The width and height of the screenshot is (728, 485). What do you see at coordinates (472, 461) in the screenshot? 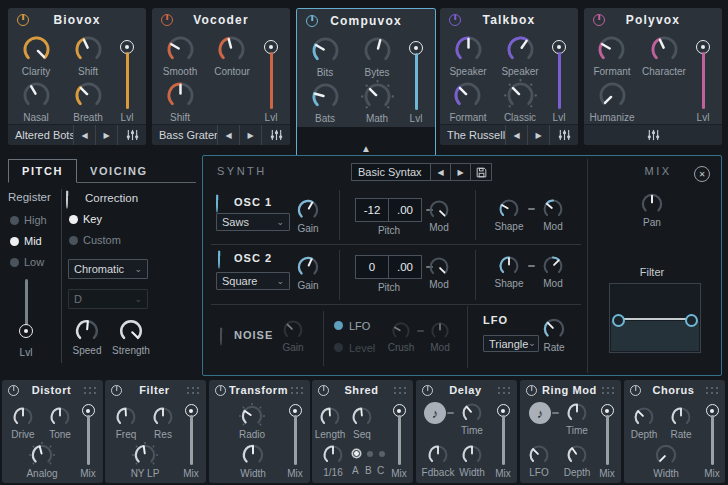
I see `delay-width-knob: Width` at bounding box center [472, 461].